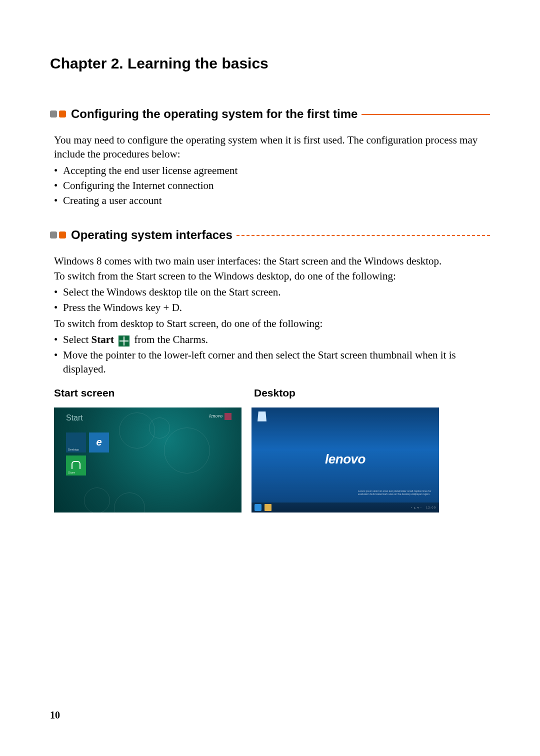 The image size is (540, 756). I want to click on start-screen-label: Start, so click(74, 418).